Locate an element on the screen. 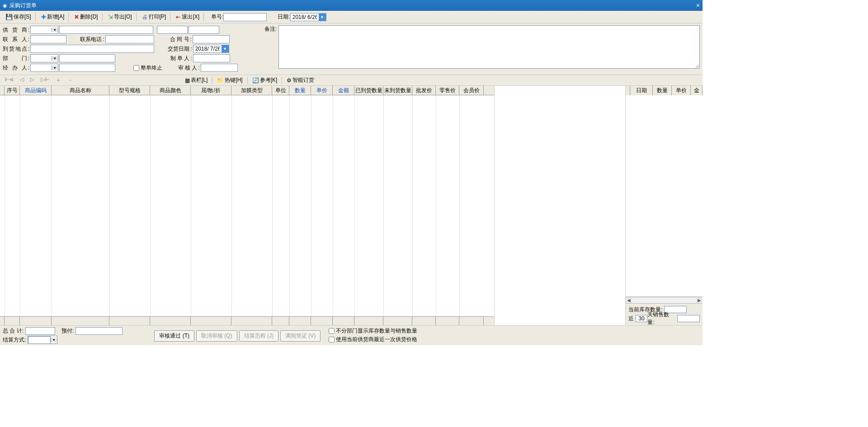 This screenshot has height=427, width=868. toolbar: 💾保存[S] ✚新增[A] ✖删除[D] ⇲导出[O] 🖨打印[P] ⇤退出[X… is located at coordinates (351, 17).